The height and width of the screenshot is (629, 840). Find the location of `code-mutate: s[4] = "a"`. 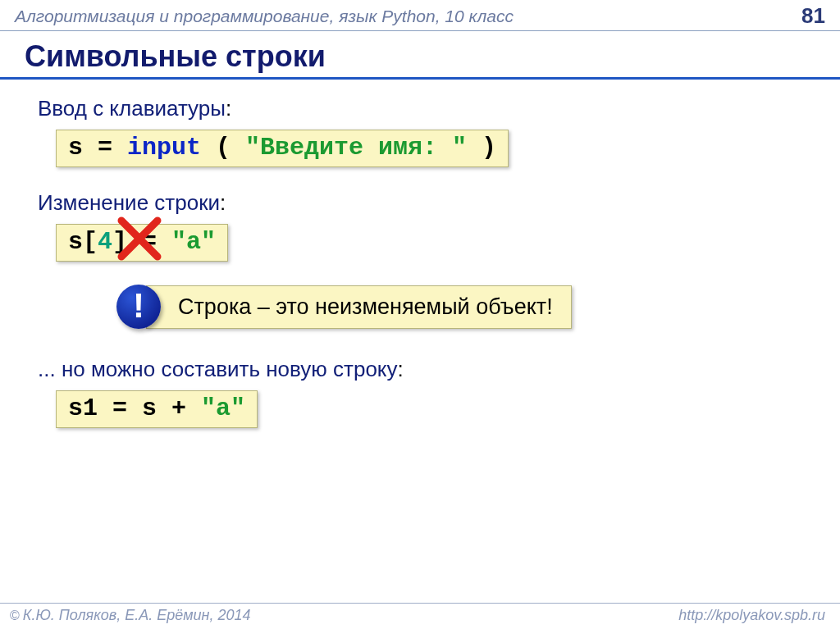

code-mutate: s[4] = "a" is located at coordinates (142, 243).